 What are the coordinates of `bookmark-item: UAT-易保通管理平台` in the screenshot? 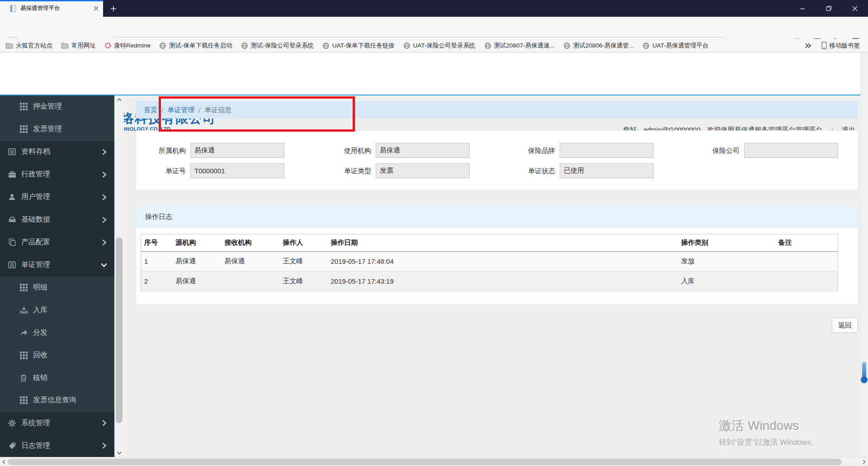 It's located at (675, 46).